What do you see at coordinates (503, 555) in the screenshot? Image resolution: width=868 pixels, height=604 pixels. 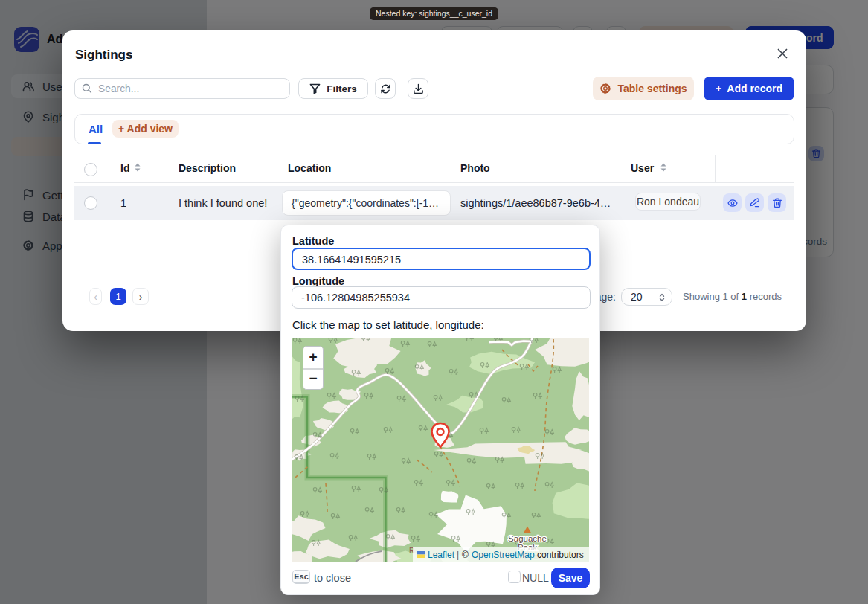 I see `svg-text: OpenStreetMap` at bounding box center [503, 555].